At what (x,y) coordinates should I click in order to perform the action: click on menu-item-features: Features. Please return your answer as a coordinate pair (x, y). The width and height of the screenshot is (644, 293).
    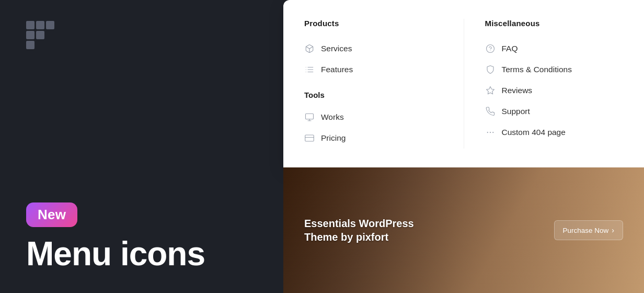
    Looking at the image, I should click on (373, 70).